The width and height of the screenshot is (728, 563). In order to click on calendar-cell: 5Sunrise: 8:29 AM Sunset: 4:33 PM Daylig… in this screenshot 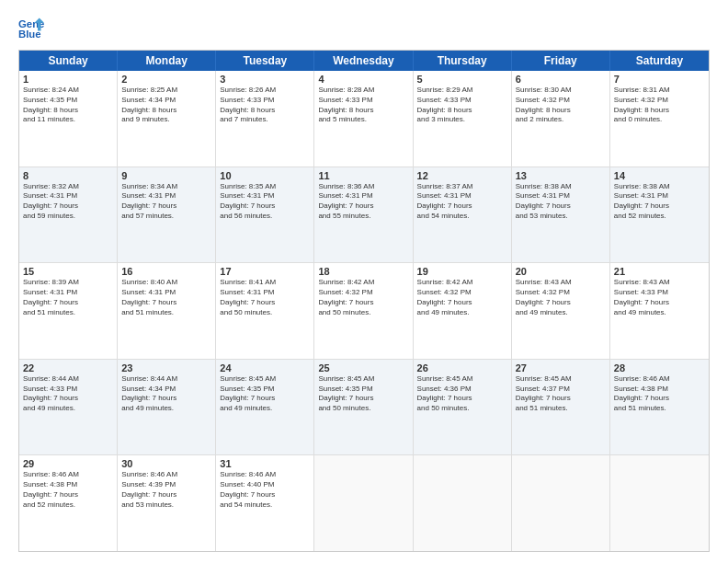, I will do `click(463, 119)`.